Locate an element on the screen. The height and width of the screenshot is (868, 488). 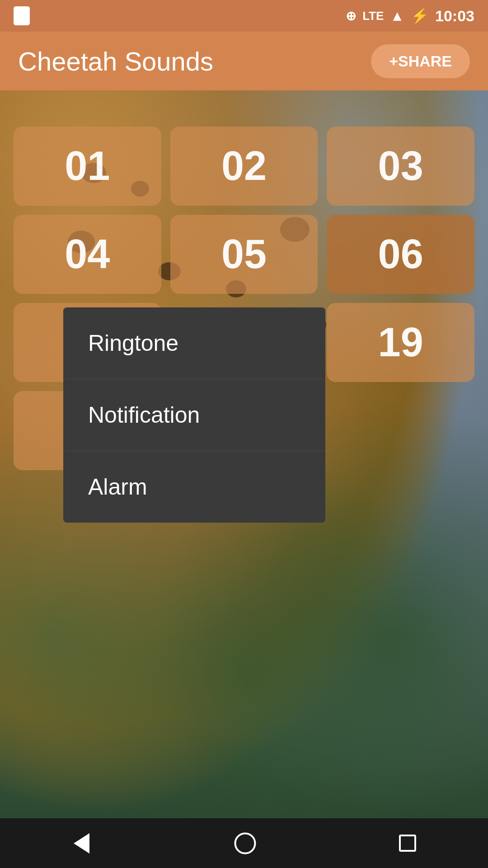
app-header: Cheetah Sounds +SHARE is located at coordinates (244, 61).